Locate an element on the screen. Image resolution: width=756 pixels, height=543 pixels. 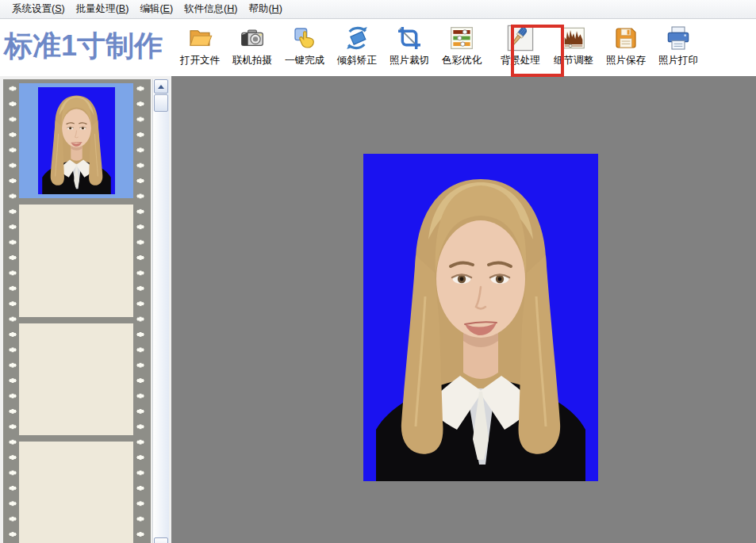
camera-capture-button: 联机拍摄 is located at coordinates (252, 46).